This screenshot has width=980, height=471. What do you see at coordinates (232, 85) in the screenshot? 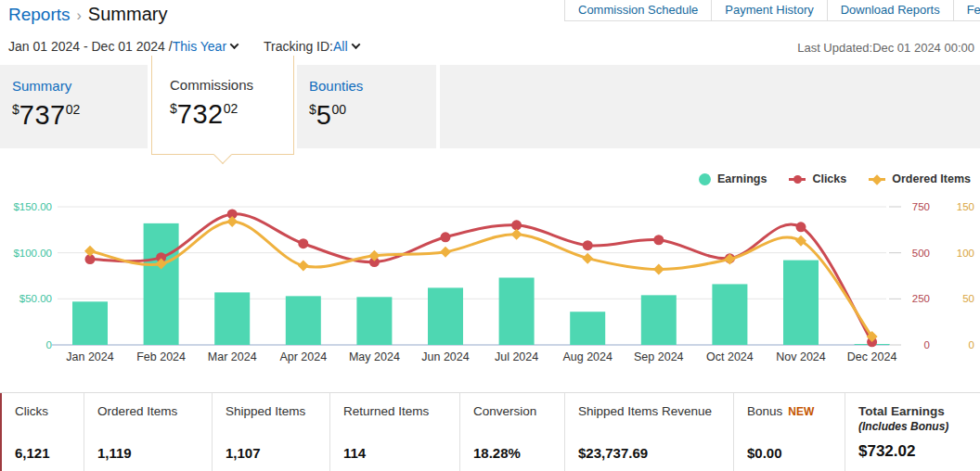
I see `tab-commissions-label: Commissions` at bounding box center [232, 85].